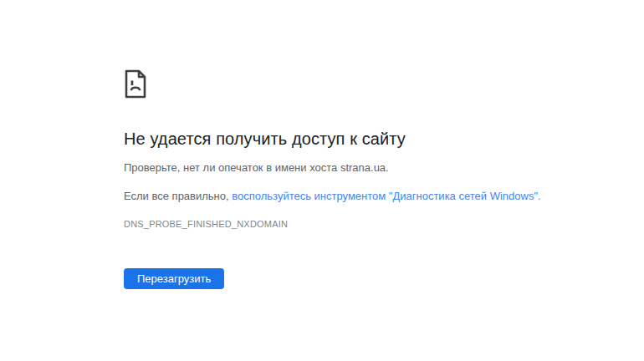  I want to click on error-title: Не удается получить доступ к сайту, so click(359, 139).